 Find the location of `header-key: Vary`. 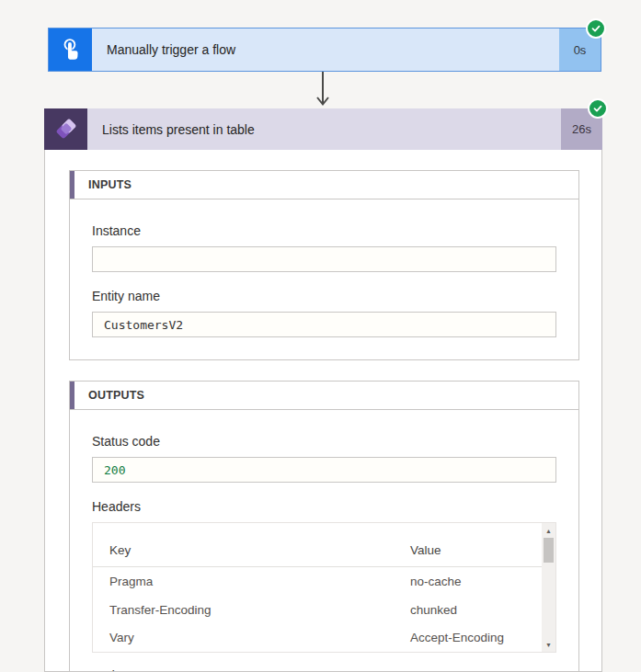

header-key: Vary is located at coordinates (259, 638).